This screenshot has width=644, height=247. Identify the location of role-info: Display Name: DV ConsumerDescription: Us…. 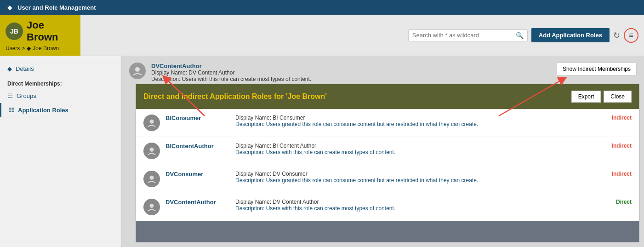
(417, 177).